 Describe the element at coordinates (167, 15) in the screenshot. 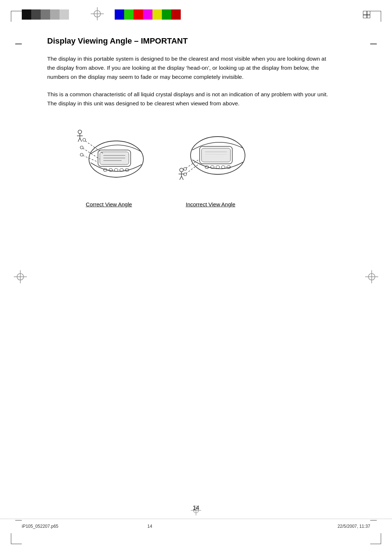

I see `color-block-dark-green` at that location.